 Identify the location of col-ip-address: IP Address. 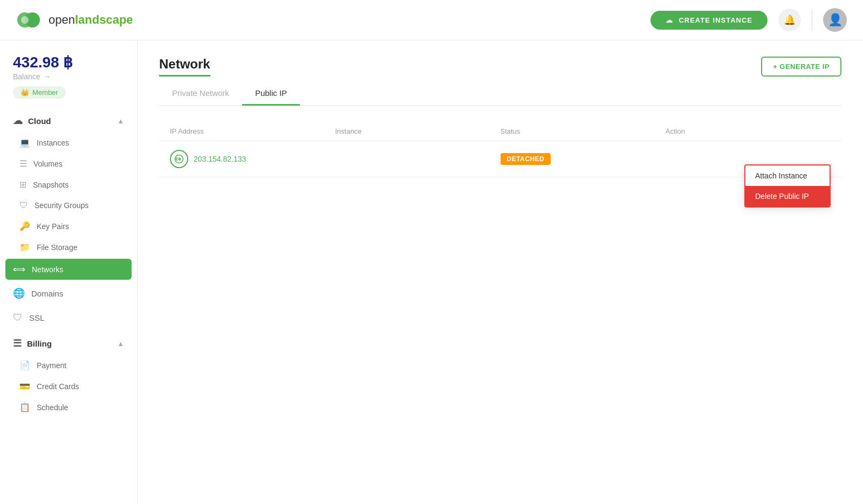
(252, 132).